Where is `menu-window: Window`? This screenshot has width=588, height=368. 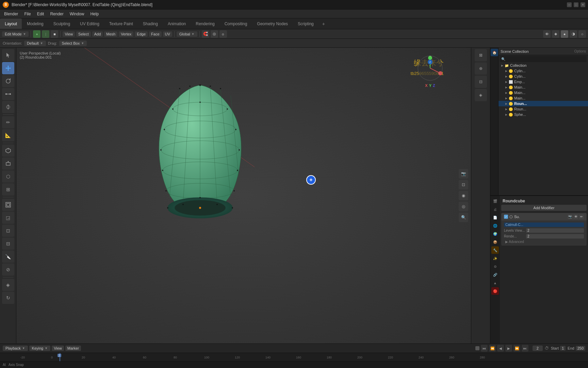
menu-window: Window is located at coordinates (77, 14).